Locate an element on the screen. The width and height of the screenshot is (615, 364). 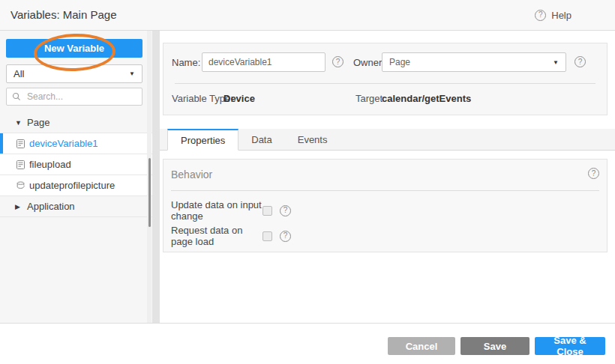
variable-search-box is located at coordinates (74, 97).